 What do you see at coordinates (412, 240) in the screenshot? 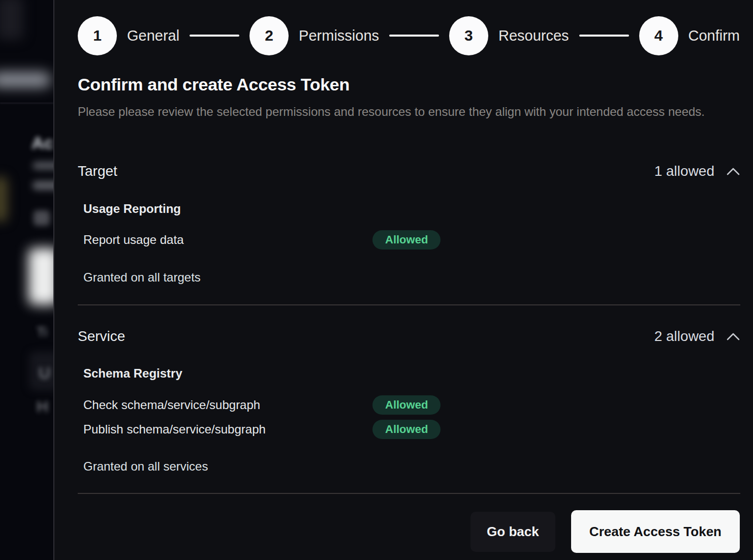
I see `permission-row: Report usage data Allowed` at bounding box center [412, 240].